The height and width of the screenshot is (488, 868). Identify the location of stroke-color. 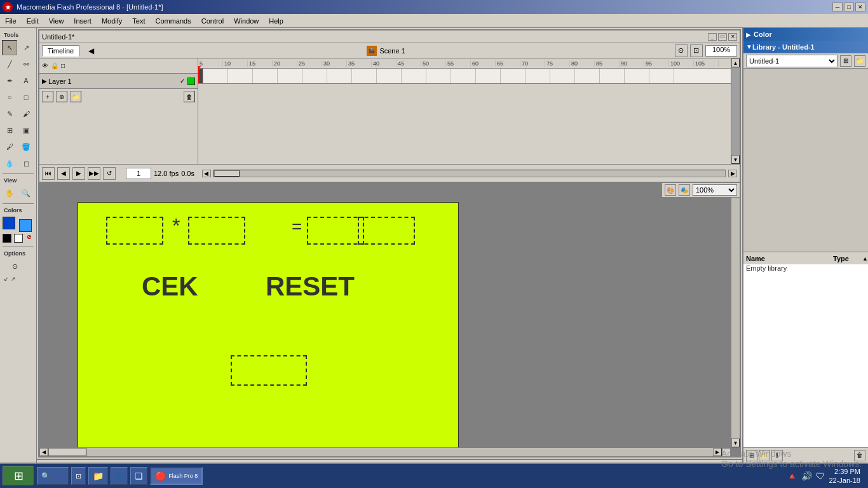
(9, 223).